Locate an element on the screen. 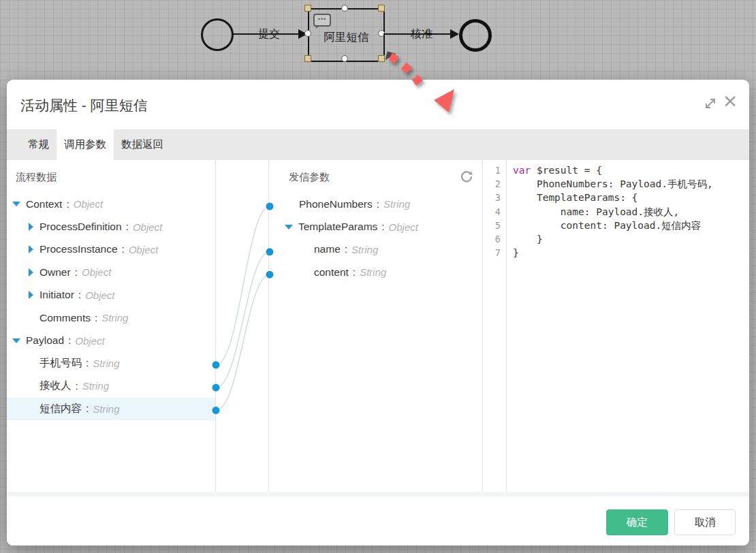 The image size is (756, 553). tree-item-context: Context:Object is located at coordinates (111, 204).